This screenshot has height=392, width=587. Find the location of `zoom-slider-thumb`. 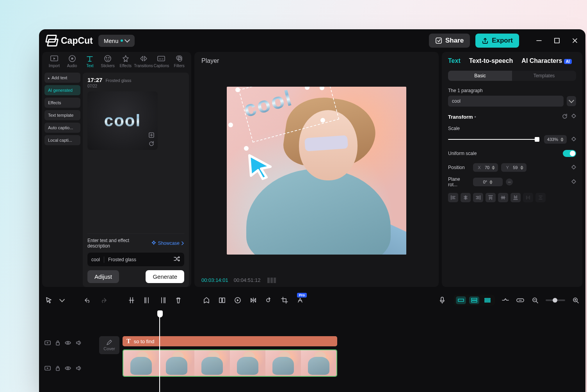

zoom-slider-thumb is located at coordinates (555, 300).